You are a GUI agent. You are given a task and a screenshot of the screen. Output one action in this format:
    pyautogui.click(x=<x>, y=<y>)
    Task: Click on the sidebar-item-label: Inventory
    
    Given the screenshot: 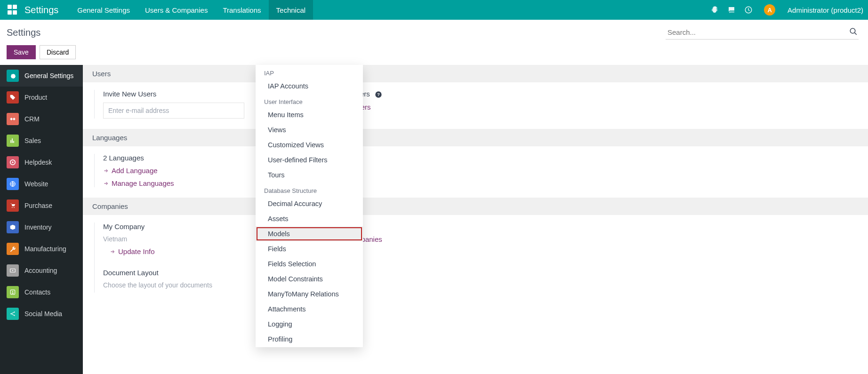 What is the action you would take?
    pyautogui.click(x=38, y=227)
    